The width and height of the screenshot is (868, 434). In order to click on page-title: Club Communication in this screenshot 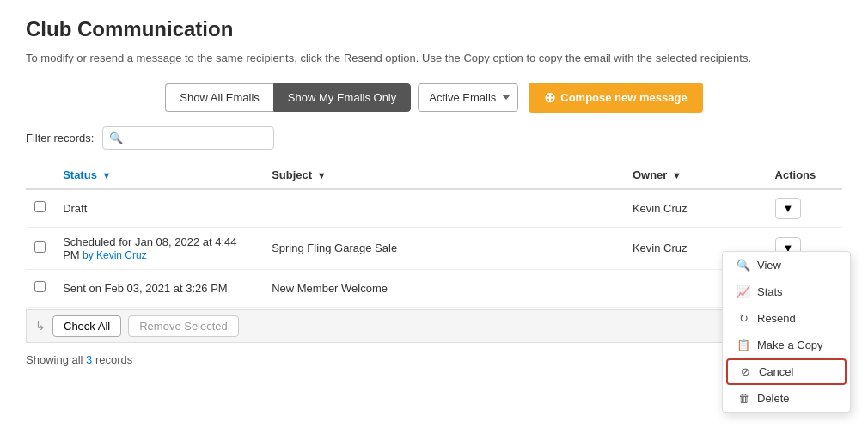, I will do `click(434, 29)`.